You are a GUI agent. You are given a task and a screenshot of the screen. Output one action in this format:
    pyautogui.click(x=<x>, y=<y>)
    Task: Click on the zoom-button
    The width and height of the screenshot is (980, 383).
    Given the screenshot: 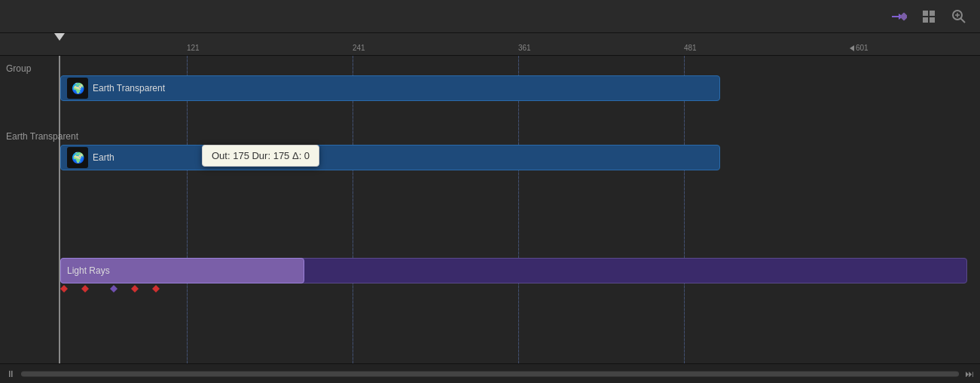 What is the action you would take?
    pyautogui.click(x=959, y=17)
    